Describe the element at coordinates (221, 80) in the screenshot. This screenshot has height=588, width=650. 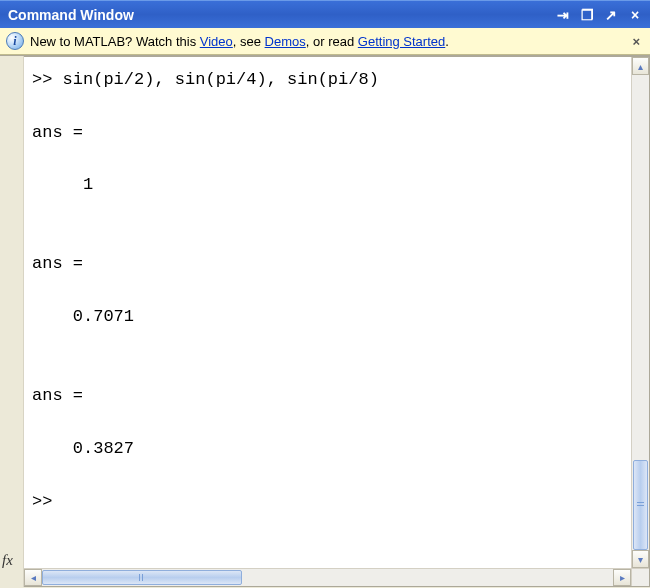
I see `command-input: sin(pi/2), sin(pi/4), sin(pi/8)` at that location.